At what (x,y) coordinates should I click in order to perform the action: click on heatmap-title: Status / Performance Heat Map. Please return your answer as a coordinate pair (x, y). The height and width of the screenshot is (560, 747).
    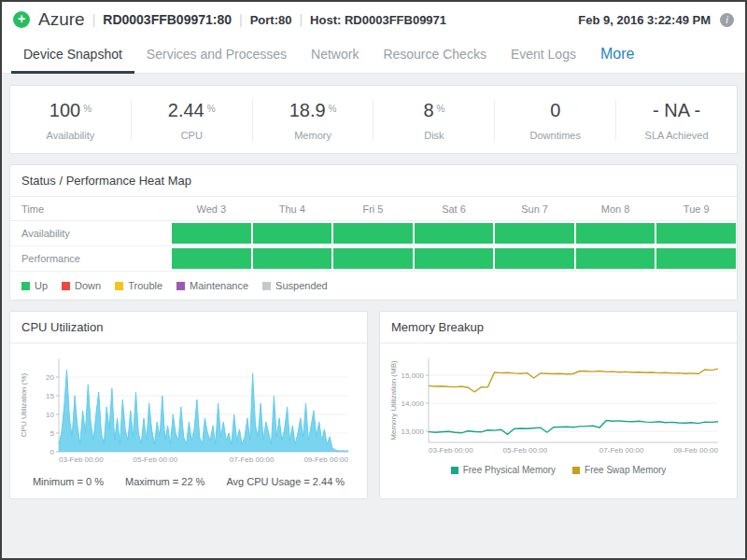
    Looking at the image, I should click on (374, 181).